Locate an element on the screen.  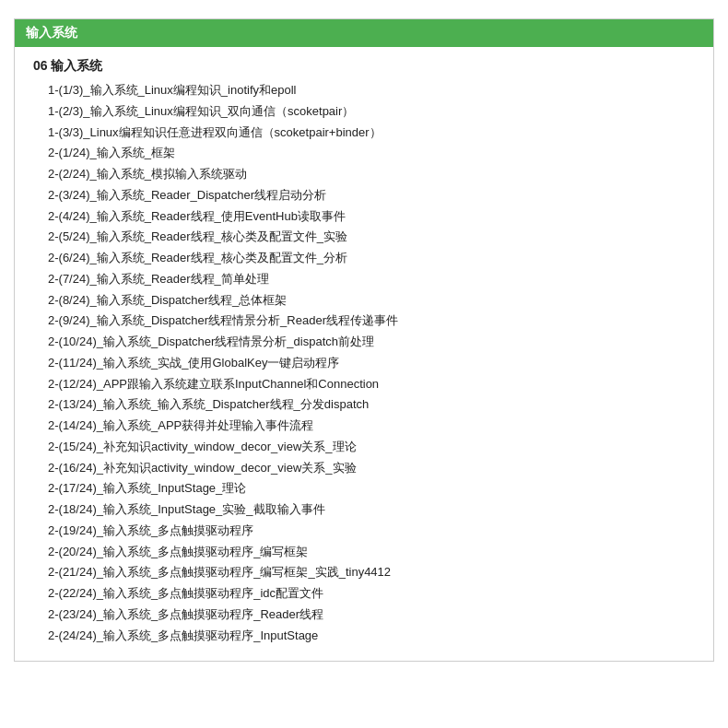
list-item: 2-(18/24)_输入系统_InputStage_实验_截取输入事件 is located at coordinates (373, 511).